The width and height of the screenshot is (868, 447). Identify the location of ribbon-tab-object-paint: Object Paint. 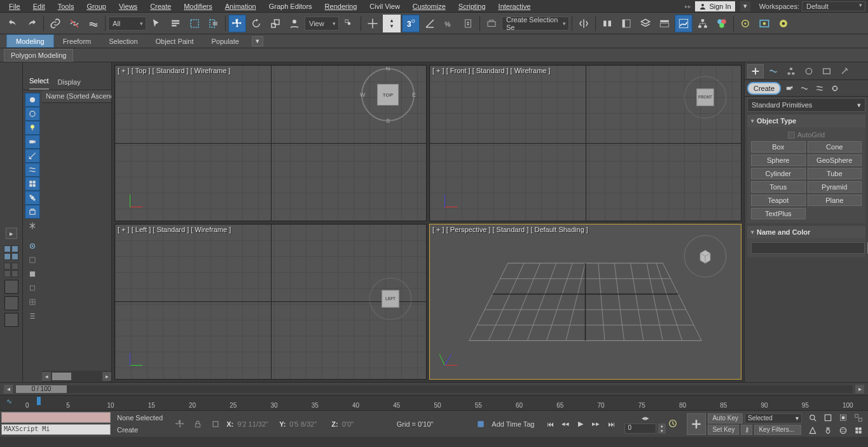
(175, 41).